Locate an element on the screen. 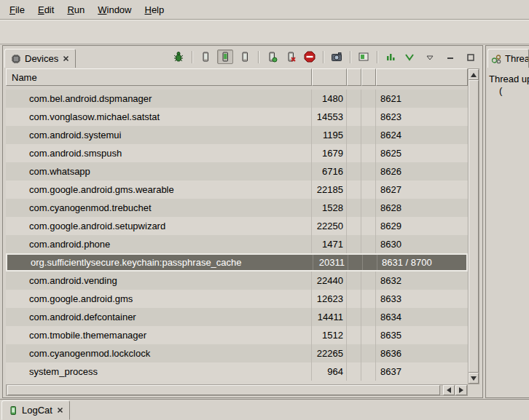 The height and width of the screenshot is (420, 529). debug-icon is located at coordinates (179, 57).